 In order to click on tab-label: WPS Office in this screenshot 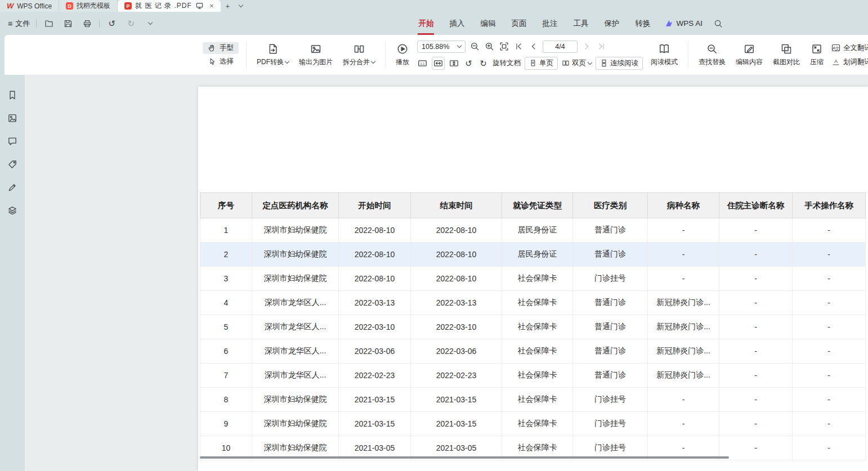, I will do `click(34, 6)`.